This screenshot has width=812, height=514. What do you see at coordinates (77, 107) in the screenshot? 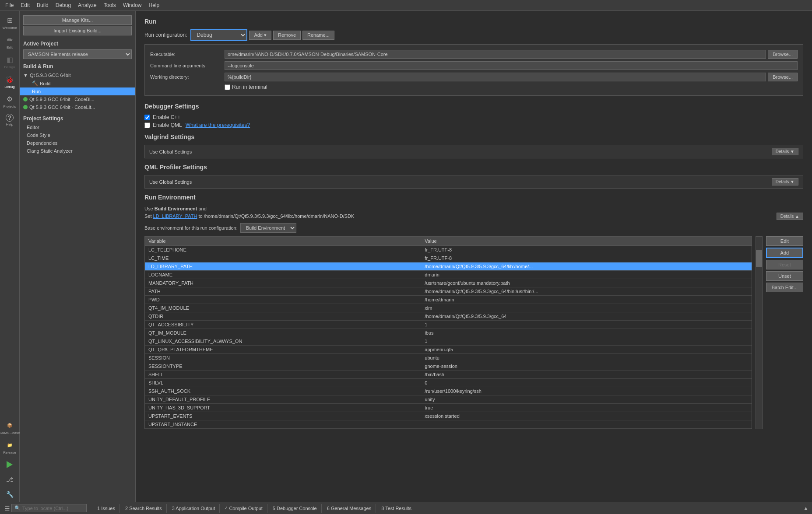
I see `tree-codelit: Qt 5.9.3 GCC 64bit - CodeLit...` at bounding box center [77, 107].